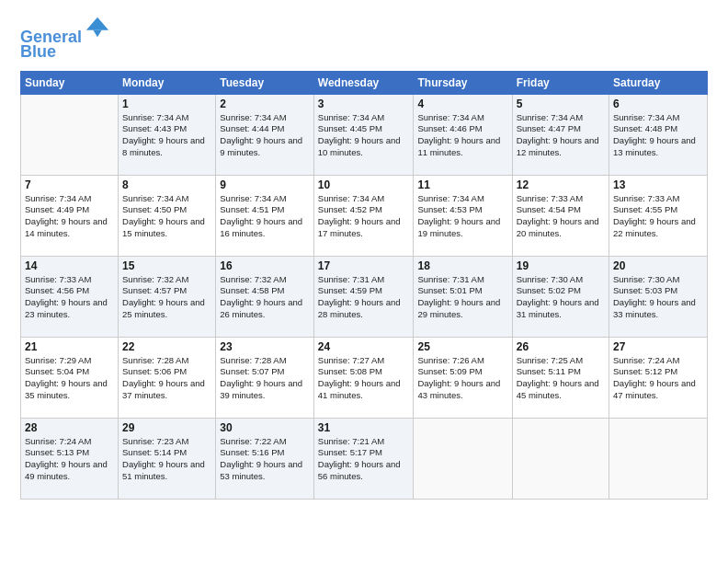 This screenshot has height=563, width=728. What do you see at coordinates (167, 347) in the screenshot?
I see `day-number: 22` at bounding box center [167, 347].